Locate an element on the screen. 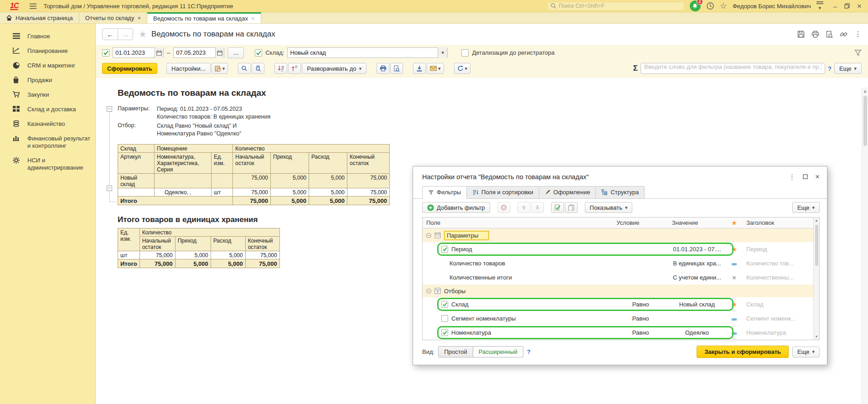 The height and width of the screenshot is (404, 868). main-menu-icon is located at coordinates (33, 6).